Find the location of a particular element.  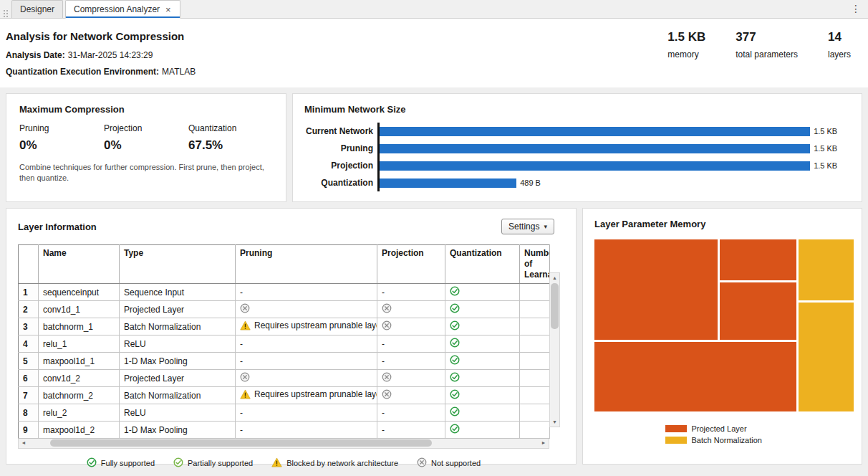

horizontal-scrollbar: ◄ ► is located at coordinates (284, 444).